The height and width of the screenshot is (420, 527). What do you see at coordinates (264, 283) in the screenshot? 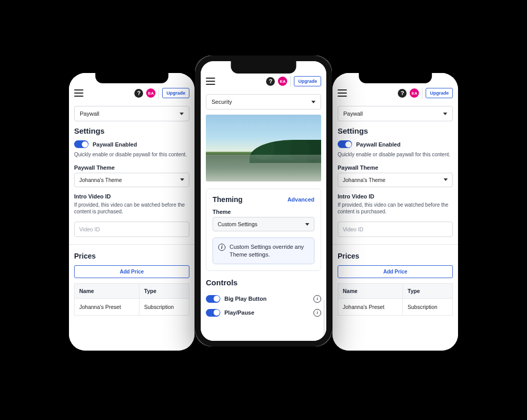
I see `controls-title: Controls` at bounding box center [264, 283].